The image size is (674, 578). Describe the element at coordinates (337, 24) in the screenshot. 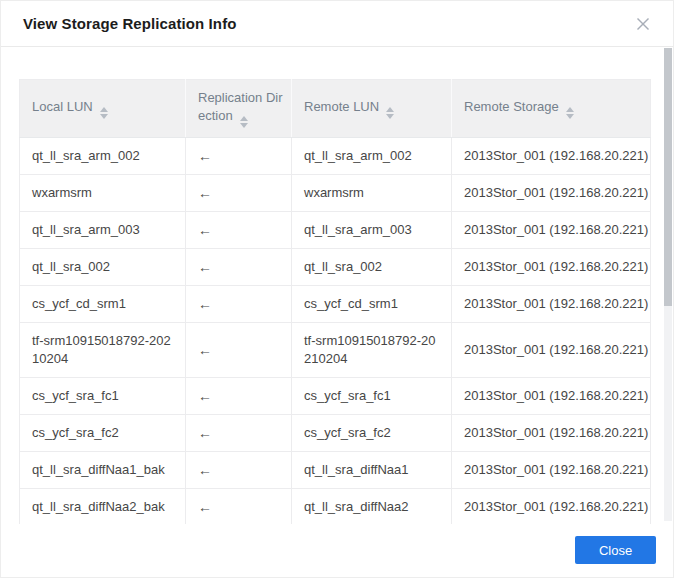

I see `dialog-titlebar: View Storage Replication Info` at that location.